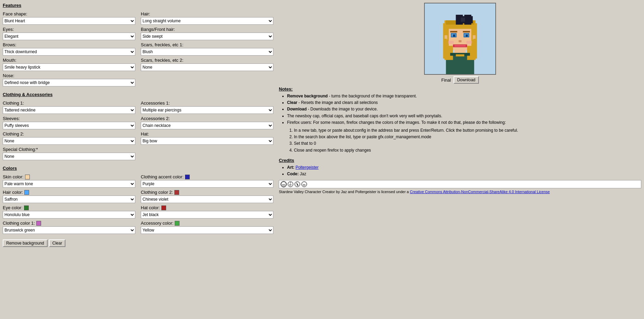 This screenshot has width=644, height=319. What do you see at coordinates (138, 243) in the screenshot?
I see `button-row: Remove background Clear` at bounding box center [138, 243].